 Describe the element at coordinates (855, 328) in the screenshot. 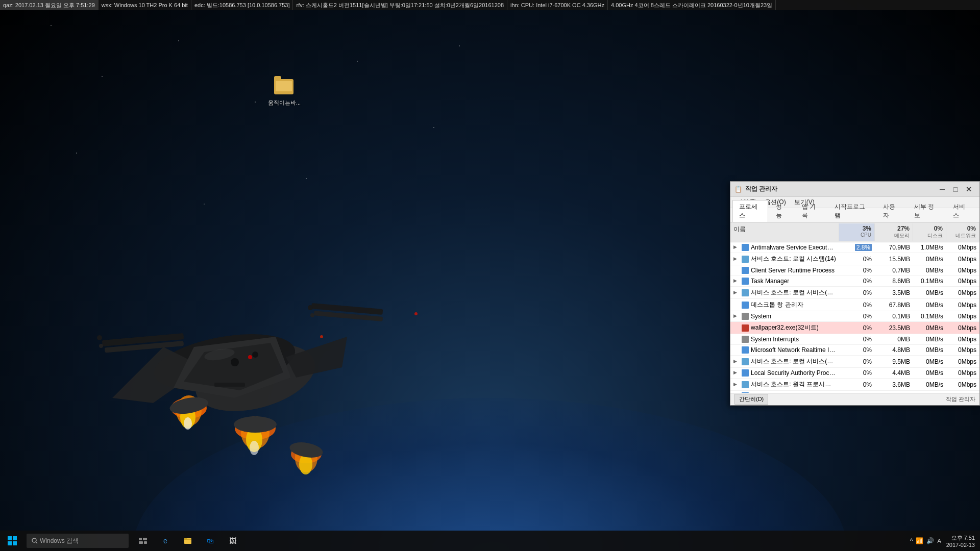

I see `table-row: wallpaper32.exe(32비트) 0% 23.5MB 0MB/s 0M…` at that location.